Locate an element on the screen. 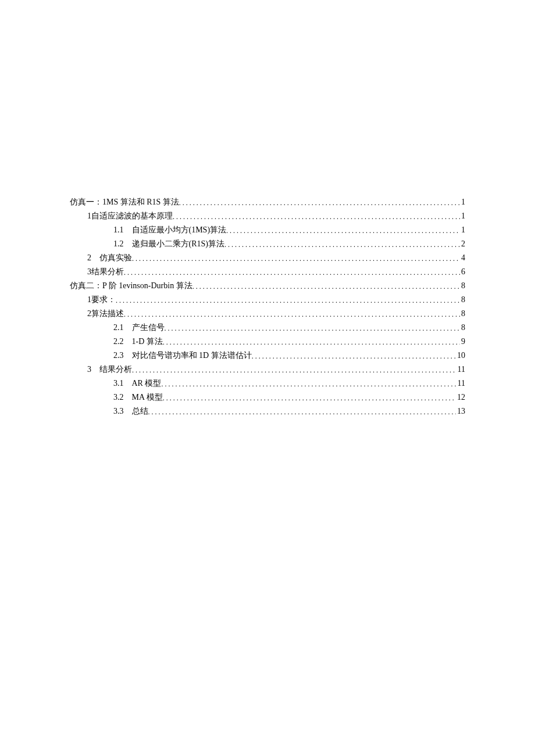 This screenshot has width=535, height=756. toc-entry-title: 对比信号谱功率和 1D 算法谱估计 is located at coordinates (192, 356).